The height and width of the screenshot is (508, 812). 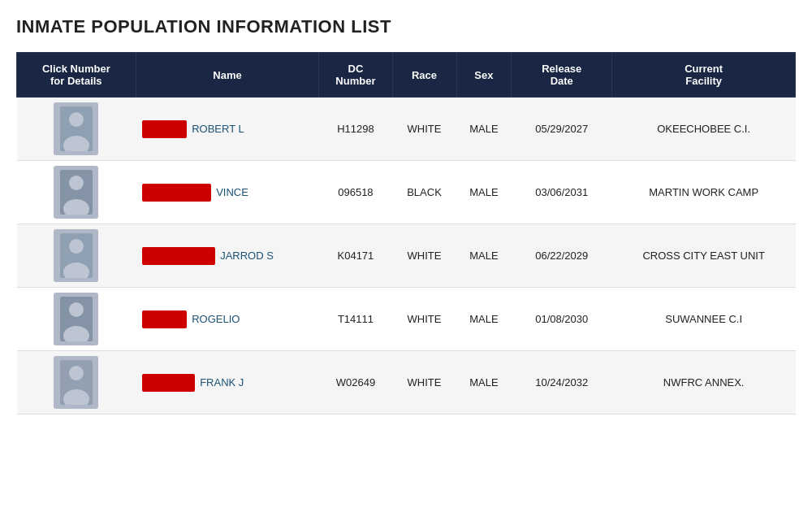 I want to click on header-dc-number: DCNumber, so click(x=356, y=75).